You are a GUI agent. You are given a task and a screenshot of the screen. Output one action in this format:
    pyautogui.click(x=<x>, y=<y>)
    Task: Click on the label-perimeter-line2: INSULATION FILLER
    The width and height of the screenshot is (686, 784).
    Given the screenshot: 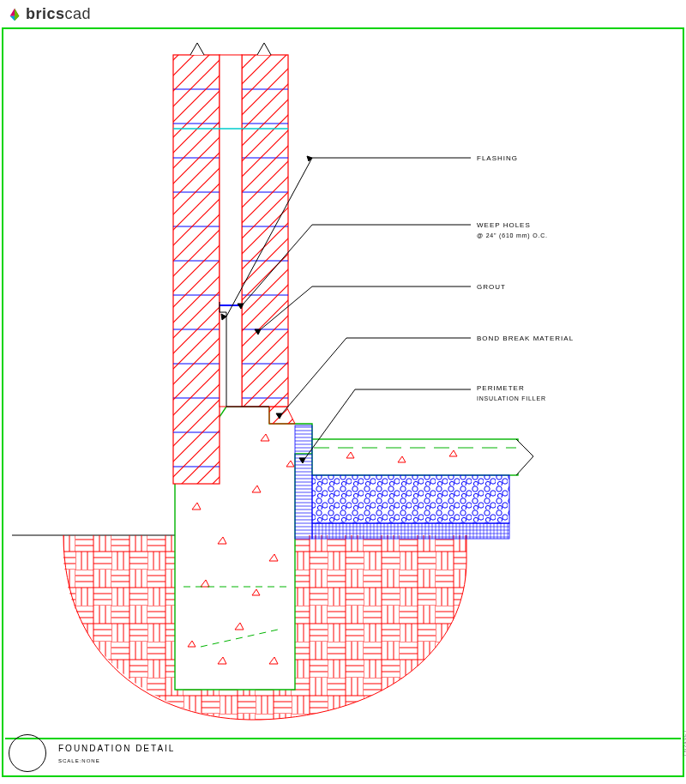 What is the action you would take?
    pyautogui.click(x=511, y=398)
    